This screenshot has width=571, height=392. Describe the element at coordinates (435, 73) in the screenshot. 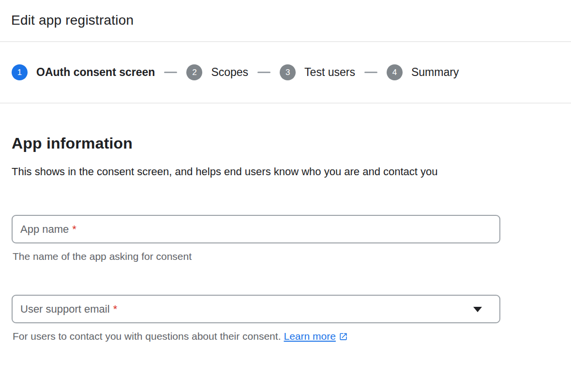

I see `step-4-label: Summary` at that location.